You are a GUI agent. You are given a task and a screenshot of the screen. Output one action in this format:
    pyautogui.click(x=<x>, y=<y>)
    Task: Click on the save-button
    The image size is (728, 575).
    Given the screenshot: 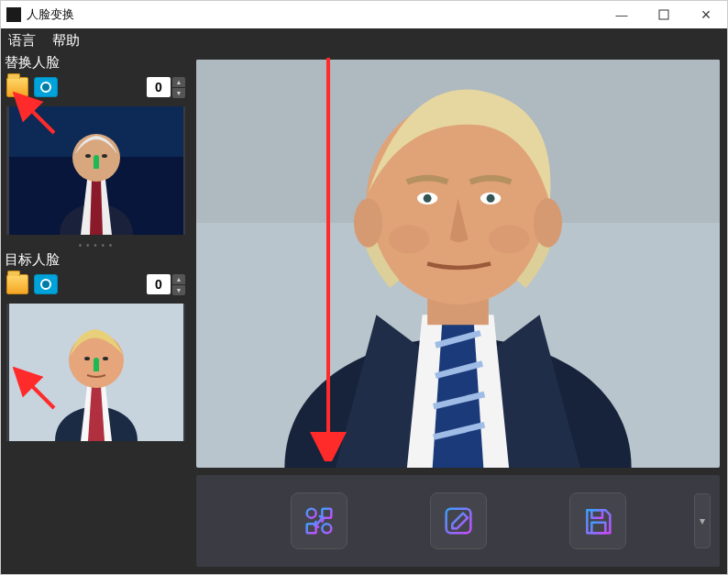 What is the action you would take?
    pyautogui.click(x=598, y=521)
    